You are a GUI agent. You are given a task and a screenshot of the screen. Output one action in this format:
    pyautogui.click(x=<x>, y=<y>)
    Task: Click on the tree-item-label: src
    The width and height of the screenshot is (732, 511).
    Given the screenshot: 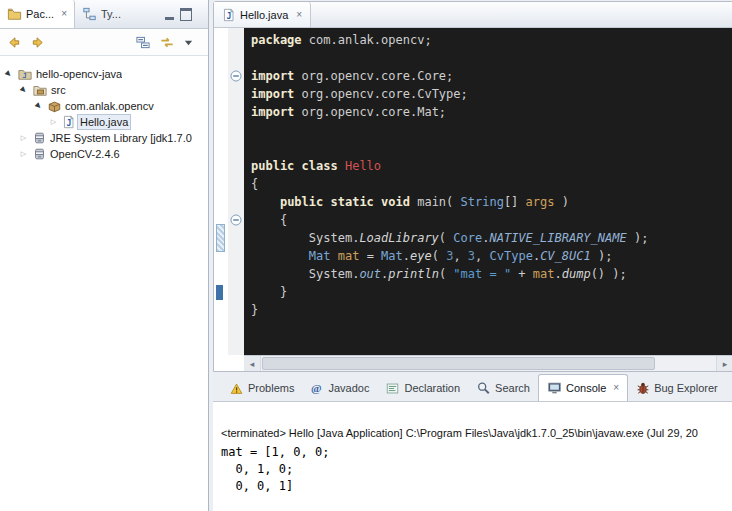 What is the action you would take?
    pyautogui.click(x=58, y=90)
    